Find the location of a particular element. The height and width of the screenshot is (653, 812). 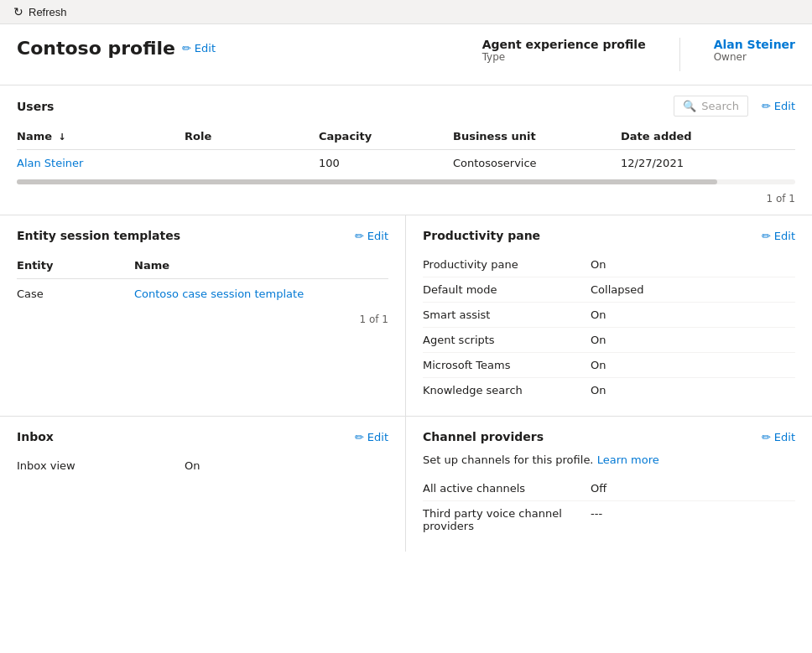

entity-col-name: Name is located at coordinates (262, 266).